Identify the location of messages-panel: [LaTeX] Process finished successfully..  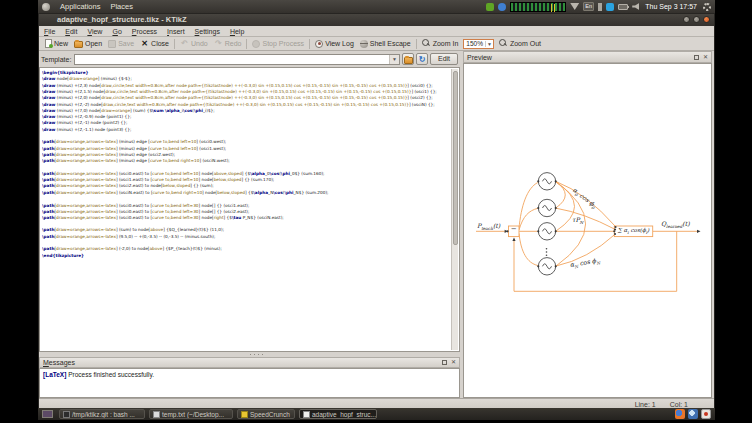
(250, 383).